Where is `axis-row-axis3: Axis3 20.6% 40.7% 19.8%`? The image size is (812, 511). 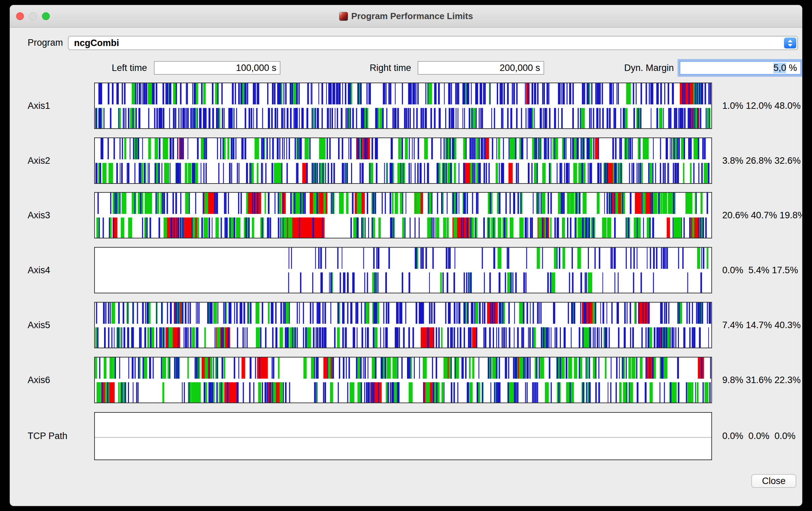 axis-row-axis3: Axis3 20.6% 40.7% 19.8% is located at coordinates (406, 217).